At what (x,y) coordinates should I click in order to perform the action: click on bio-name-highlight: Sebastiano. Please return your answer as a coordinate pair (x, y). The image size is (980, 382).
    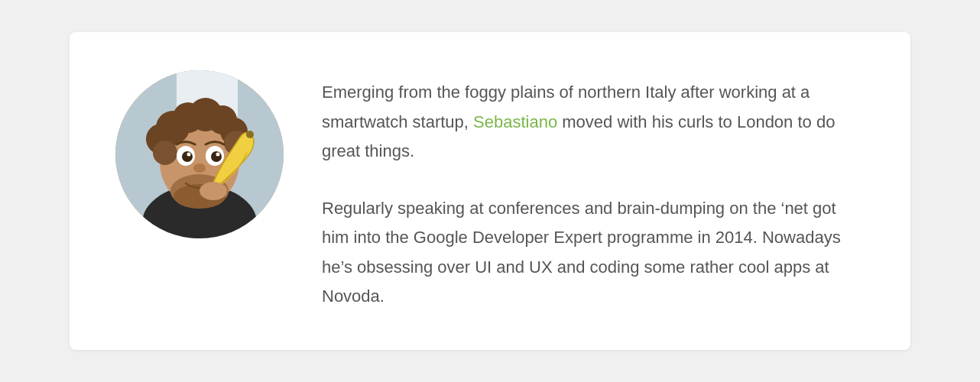
    Looking at the image, I should click on (515, 122).